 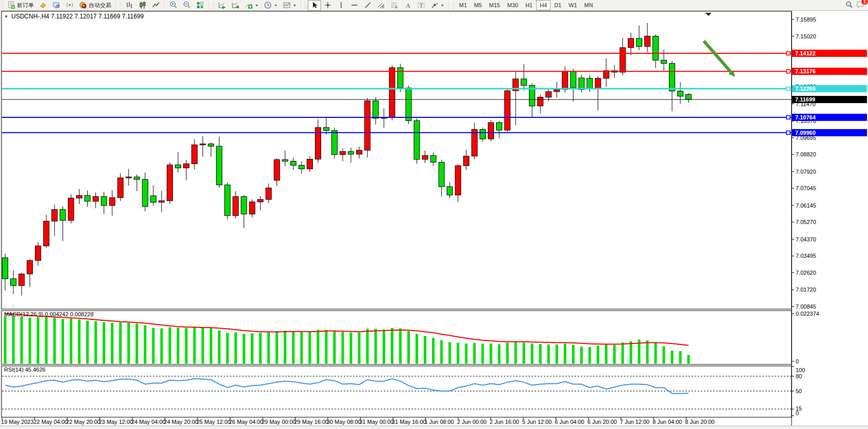 What do you see at coordinates (235, 5) in the screenshot?
I see `chart-shift-button` at bounding box center [235, 5].